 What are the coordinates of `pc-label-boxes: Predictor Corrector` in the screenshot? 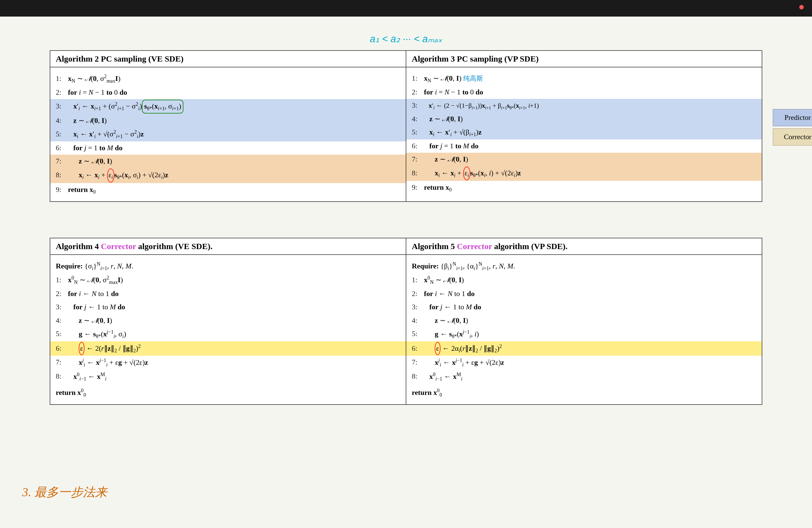 It's located at (792, 128).